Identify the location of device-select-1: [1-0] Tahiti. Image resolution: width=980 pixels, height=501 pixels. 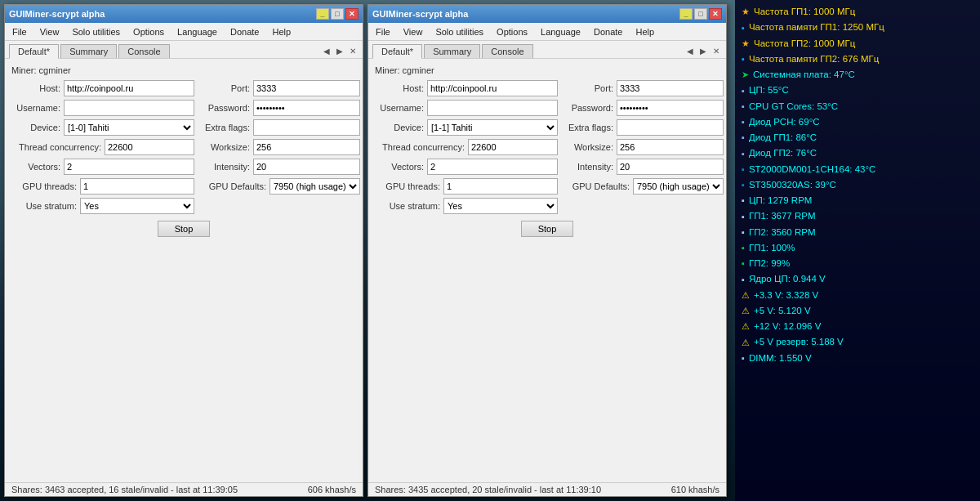
(129, 127).